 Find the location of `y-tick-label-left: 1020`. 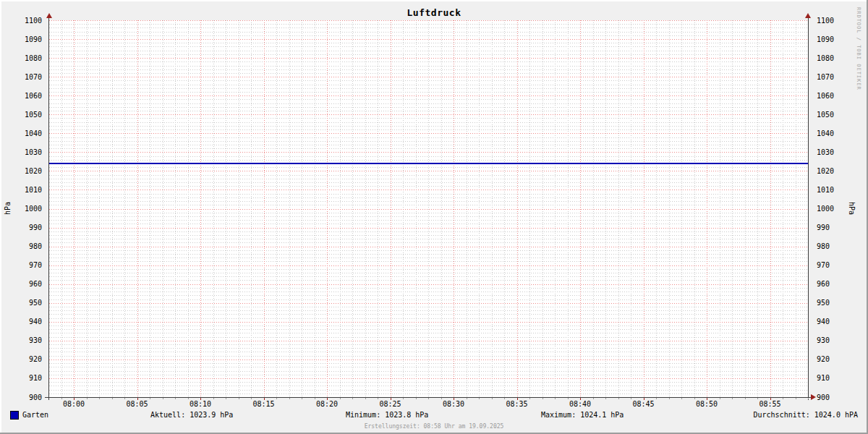

y-tick-label-left: 1020 is located at coordinates (27, 171).